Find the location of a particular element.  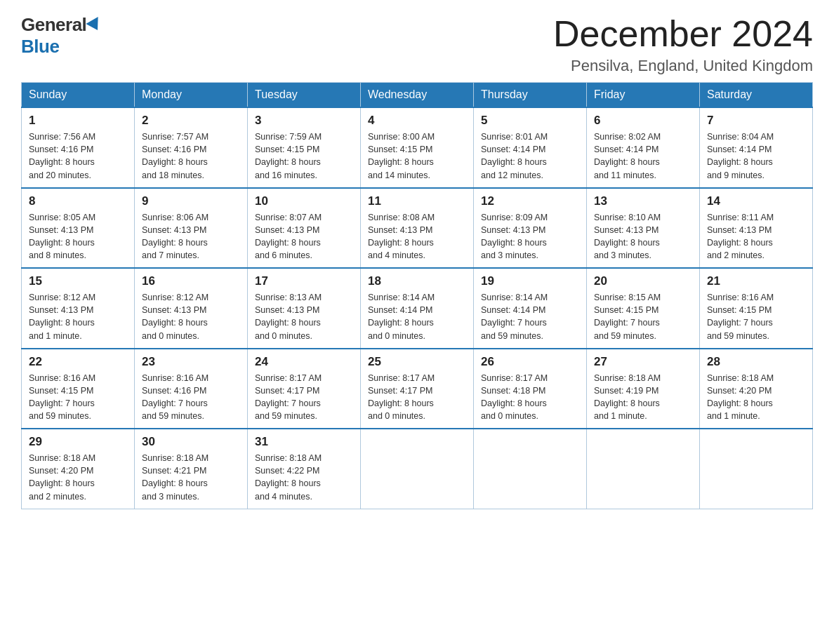

calendar-cell: 28Sunrise: 8:18 AMSunset: 4:20 PMDayligh… is located at coordinates (757, 389).